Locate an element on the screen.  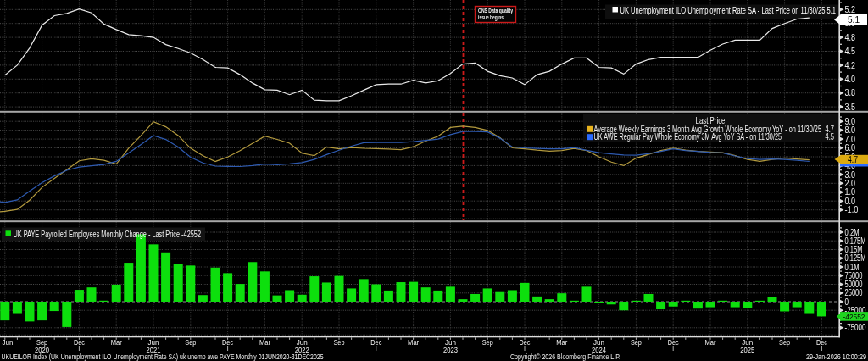
svg-text: -75000 is located at coordinates (856, 327).